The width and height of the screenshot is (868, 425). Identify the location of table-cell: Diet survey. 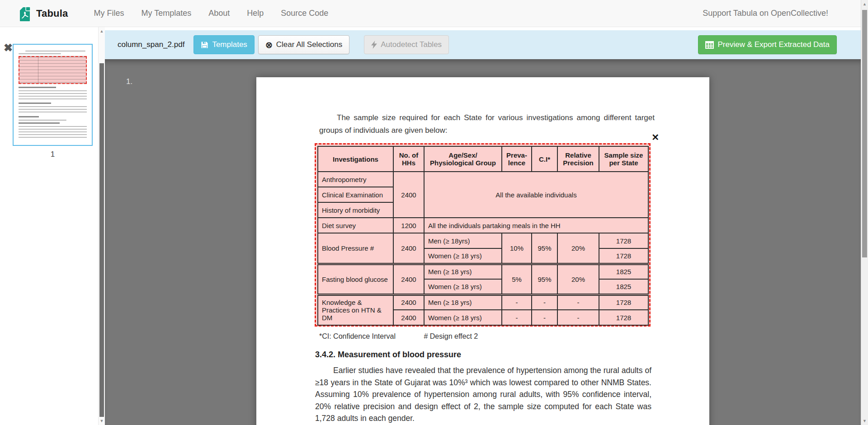
(355, 225).